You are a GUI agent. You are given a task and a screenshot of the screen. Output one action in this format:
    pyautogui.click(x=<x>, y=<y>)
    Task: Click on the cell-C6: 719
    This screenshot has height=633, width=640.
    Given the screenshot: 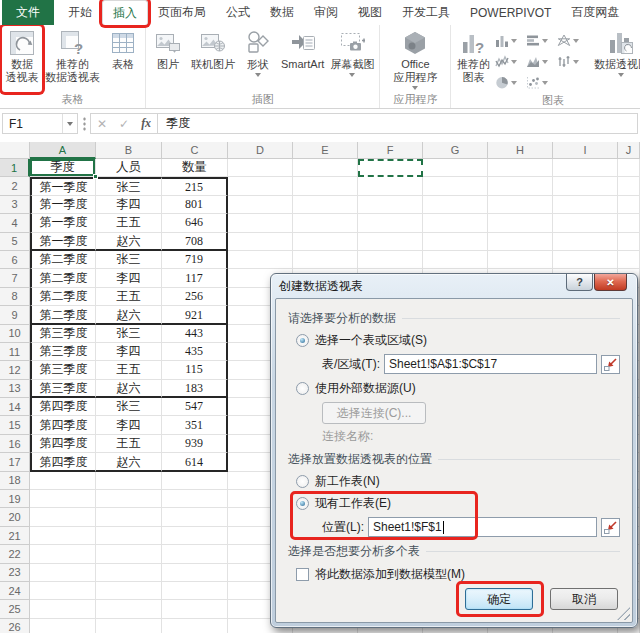 What is the action you would take?
    pyautogui.click(x=195, y=260)
    